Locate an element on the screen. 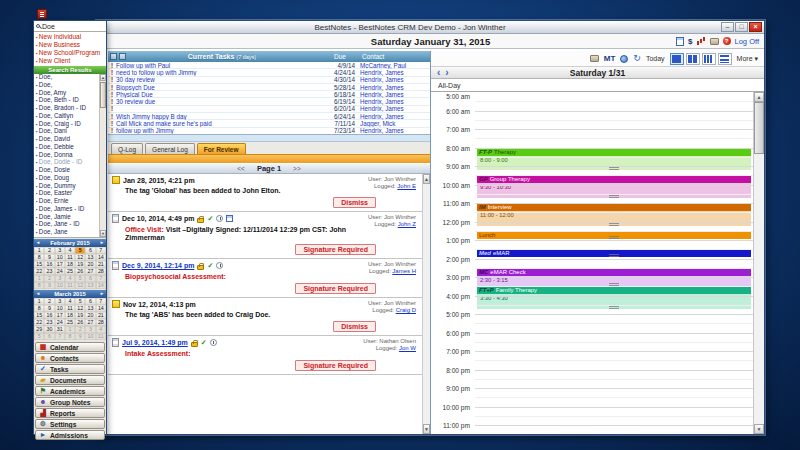  next-page-button: >> is located at coordinates (297, 168).